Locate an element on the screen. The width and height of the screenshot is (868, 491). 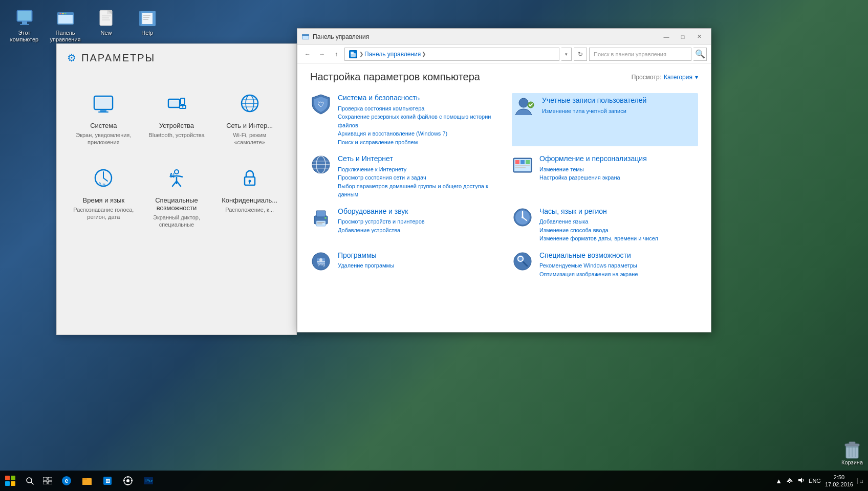
desktop-icon-panel: Панельуправления is located at coordinates (66, 26).